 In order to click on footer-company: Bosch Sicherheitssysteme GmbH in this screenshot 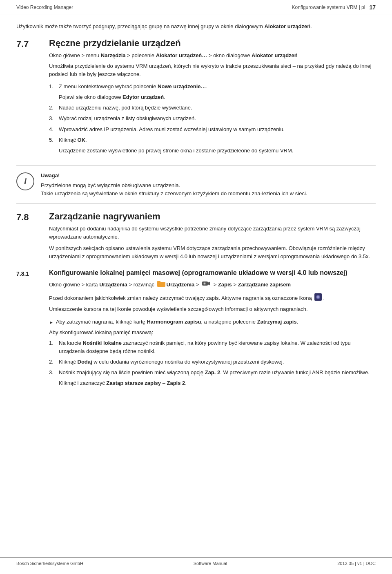, I will do `click(50, 563)`.